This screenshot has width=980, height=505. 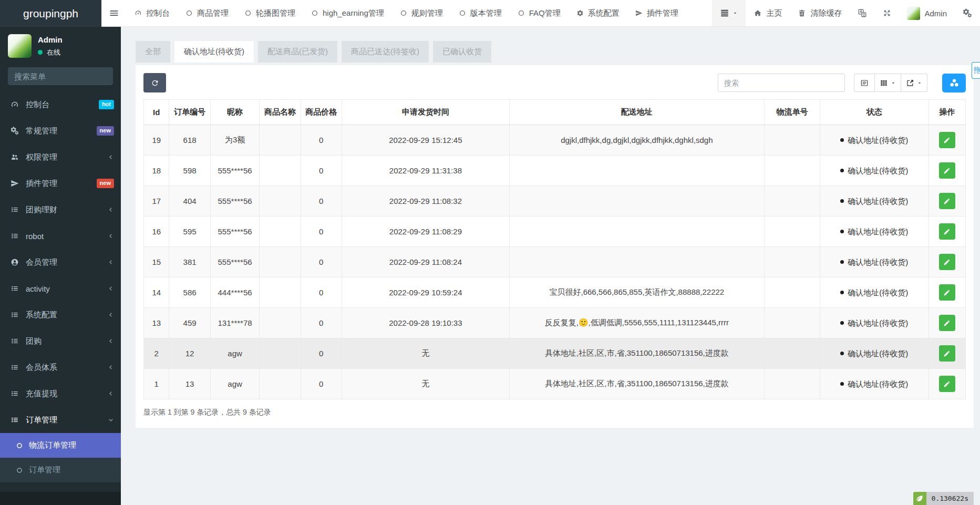 What do you see at coordinates (15, 262) in the screenshot?
I see `user-icon` at bounding box center [15, 262].